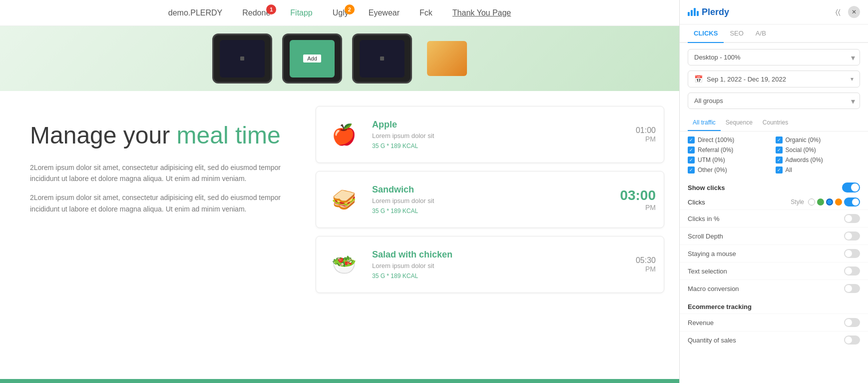 This screenshot has width=868, height=383. I want to click on groups-select: All groups, so click(774, 101).